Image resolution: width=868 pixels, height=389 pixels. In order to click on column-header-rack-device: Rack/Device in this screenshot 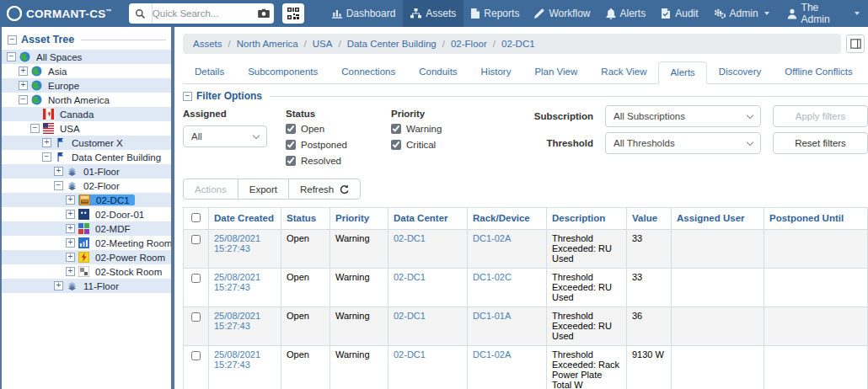, I will do `click(507, 219)`.